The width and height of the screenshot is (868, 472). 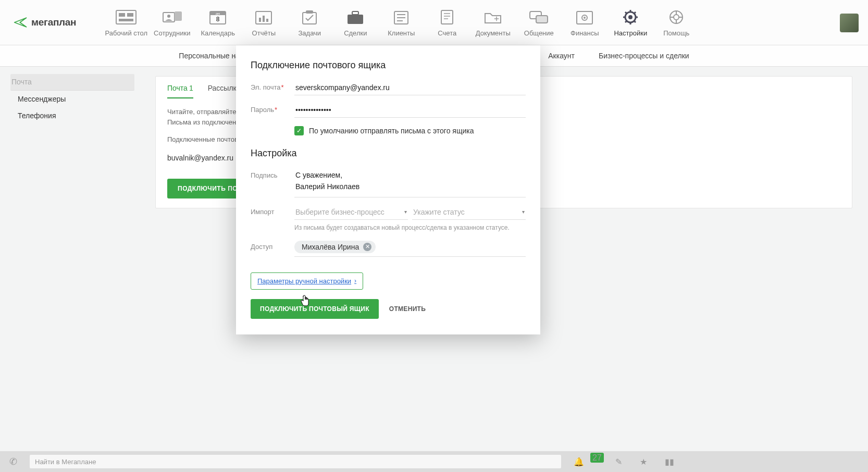 What do you see at coordinates (401, 23) in the screenshot?
I see `main-nav: Рабочий стол Сотрудники дек8 Календарь О…` at bounding box center [401, 23].